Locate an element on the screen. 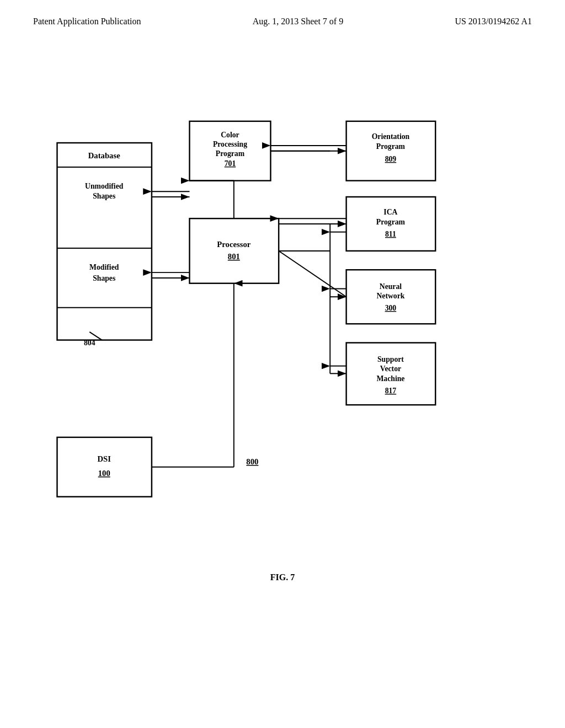 The height and width of the screenshot is (728, 565). modified-shapes-line1: Modified is located at coordinates (104, 267).